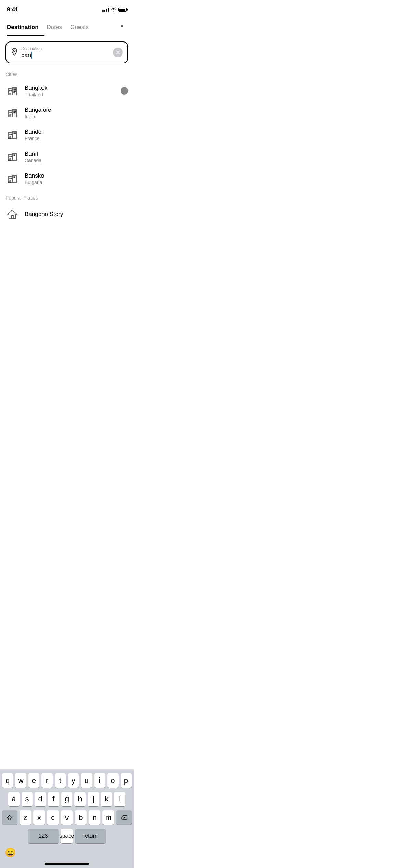 The image size is (401, 868). What do you see at coordinates (76, 182) in the screenshot?
I see `city-country: Bulgaria` at bounding box center [76, 182].